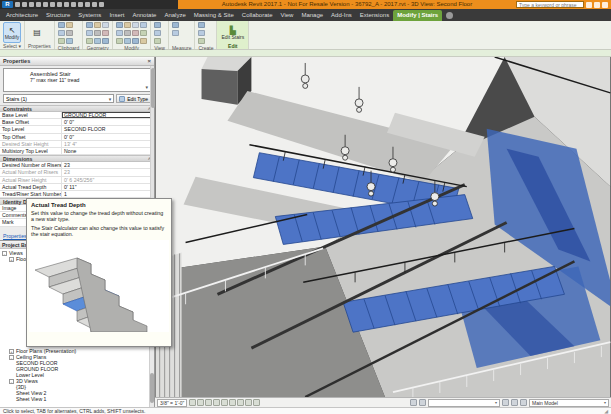 The width and height of the screenshot is (611, 414). Describe the element at coordinates (46, 4) in the screenshot. I see `redo-icon` at that location.